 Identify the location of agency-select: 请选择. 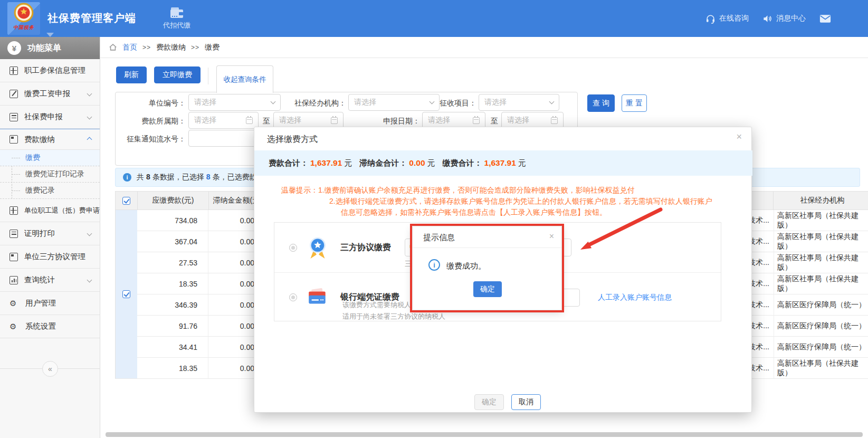
(394, 102).